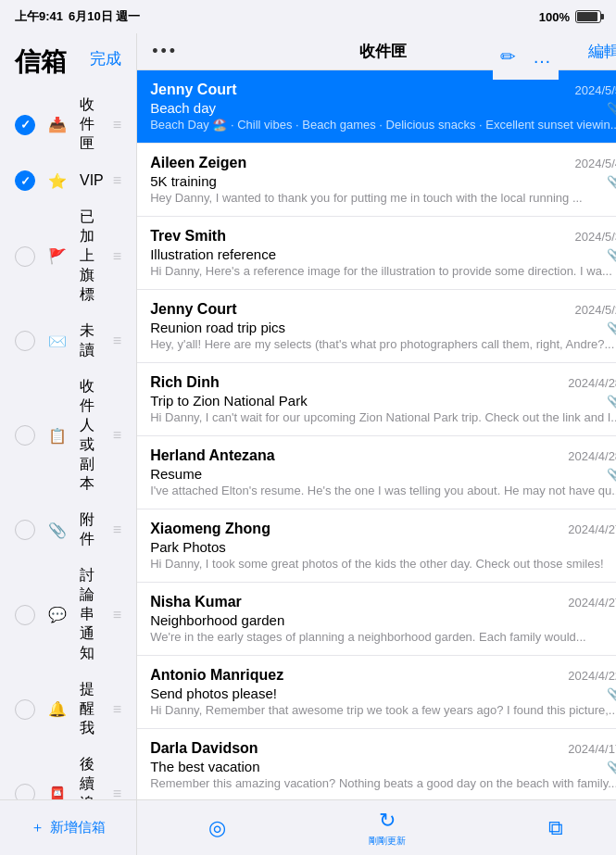  Describe the element at coordinates (542, 57) in the screenshot. I see `more-icon: …` at that location.